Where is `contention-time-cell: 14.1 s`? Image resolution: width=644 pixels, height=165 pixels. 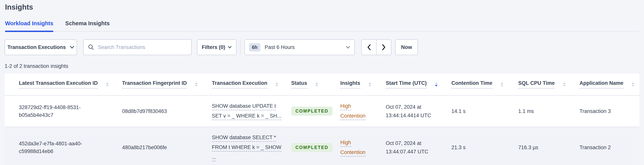 contention-time-cell: 14.1 s is located at coordinates (485, 111).